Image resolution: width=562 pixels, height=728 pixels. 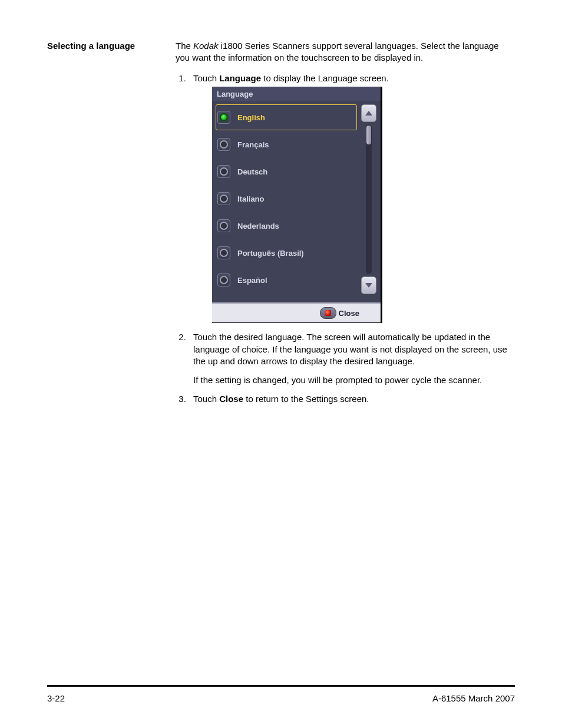 I want to click on footer-left: 3-22, so click(x=56, y=698).